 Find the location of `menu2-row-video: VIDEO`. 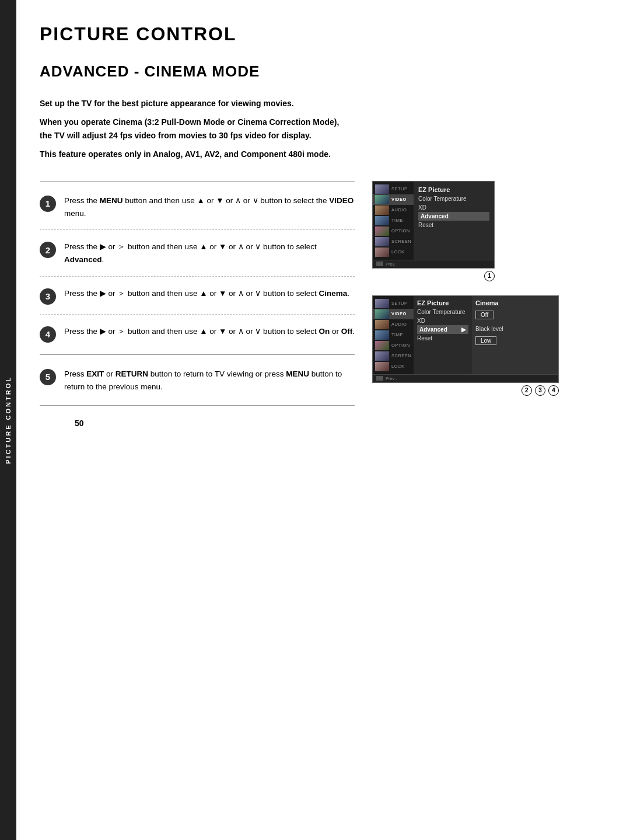

menu2-row-video: VIDEO is located at coordinates (393, 314).